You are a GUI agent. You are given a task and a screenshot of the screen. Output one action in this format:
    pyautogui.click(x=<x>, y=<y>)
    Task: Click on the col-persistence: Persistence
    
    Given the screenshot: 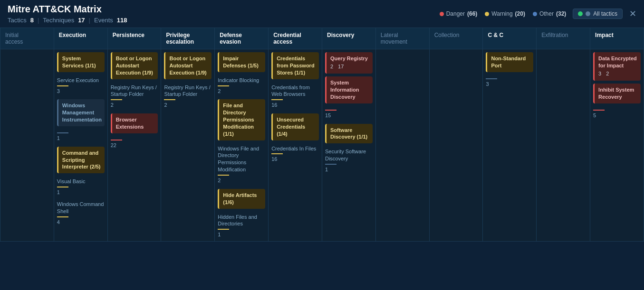 What is the action you would take?
    pyautogui.click(x=134, y=39)
    